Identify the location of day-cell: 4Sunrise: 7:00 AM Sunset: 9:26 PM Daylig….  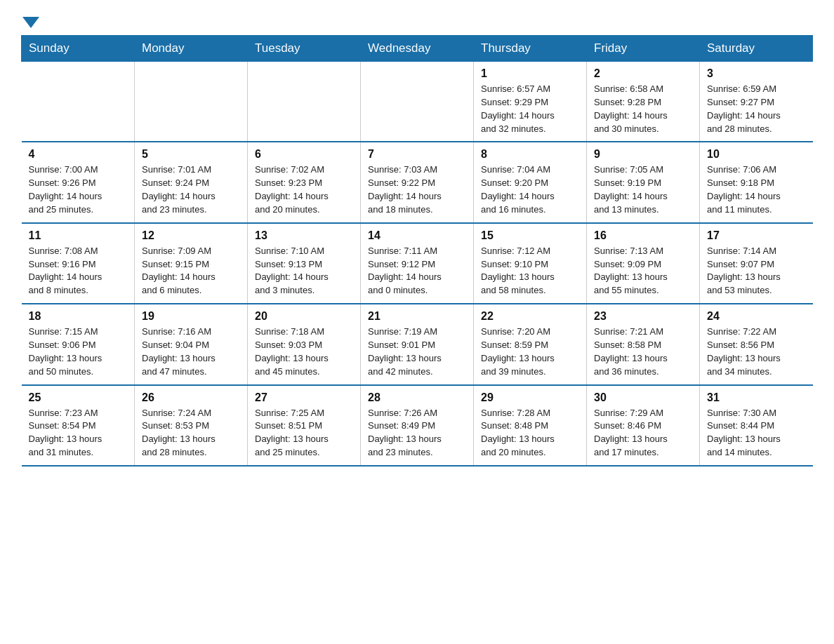
(79, 182).